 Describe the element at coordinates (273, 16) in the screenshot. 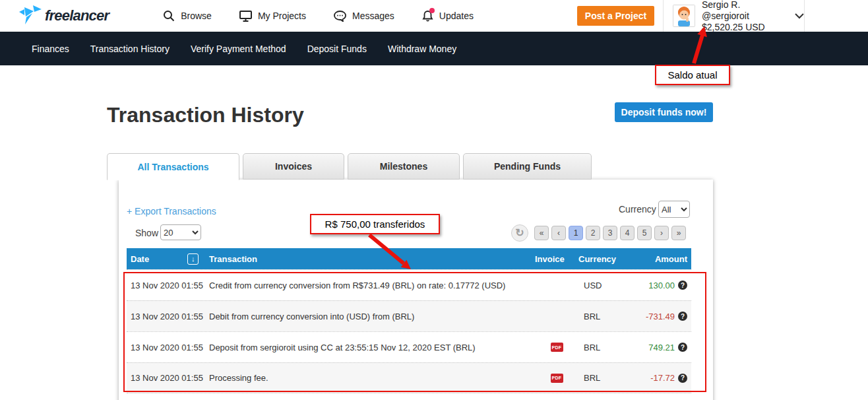

I see `nav-my-projects: My Projects` at that location.